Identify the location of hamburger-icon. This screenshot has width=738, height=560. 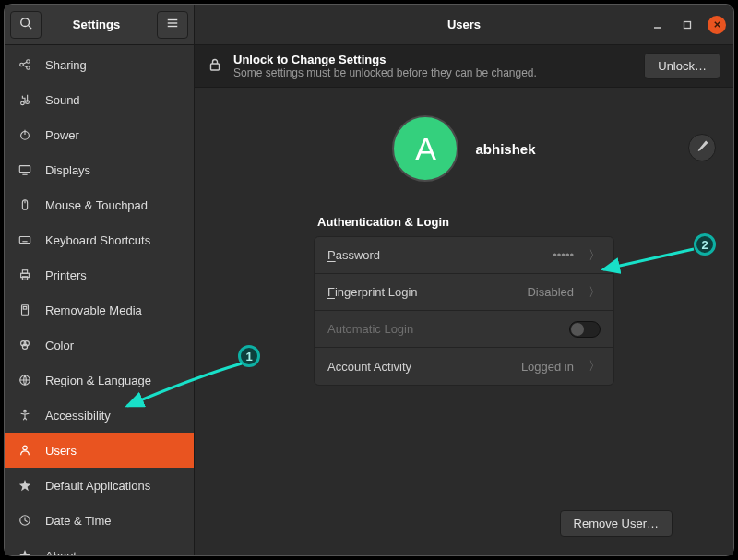
(173, 25).